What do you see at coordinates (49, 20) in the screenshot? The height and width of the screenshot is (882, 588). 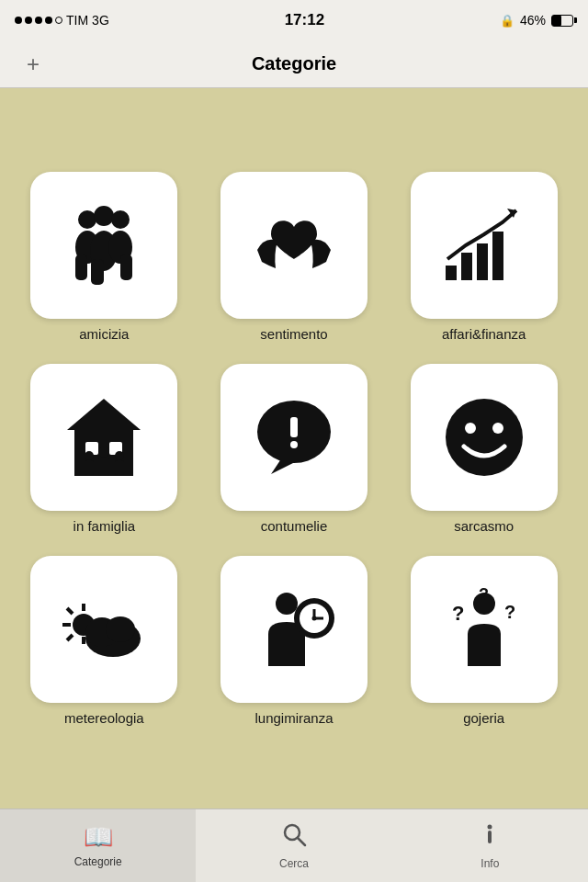 I see `dot4` at bounding box center [49, 20].